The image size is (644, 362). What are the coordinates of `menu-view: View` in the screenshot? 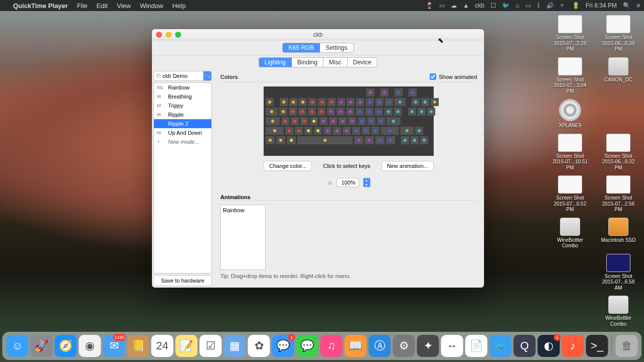 It's located at (124, 6).